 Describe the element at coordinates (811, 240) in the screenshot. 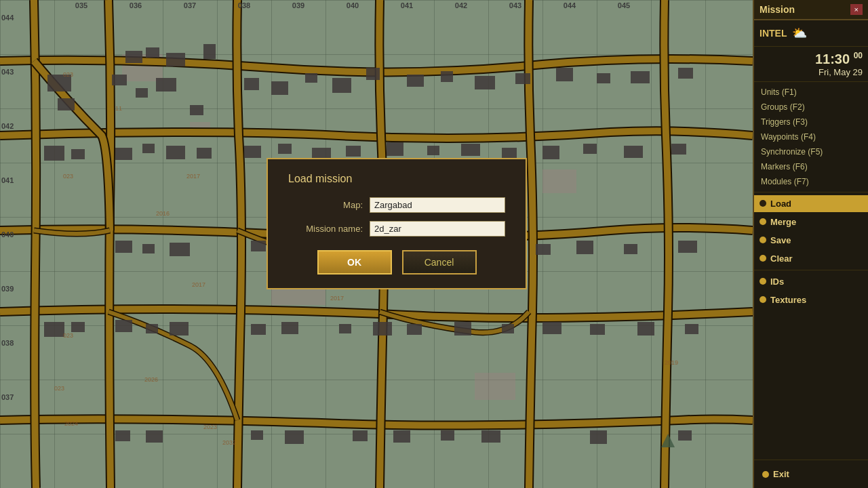

I see `save-button: Save` at that location.